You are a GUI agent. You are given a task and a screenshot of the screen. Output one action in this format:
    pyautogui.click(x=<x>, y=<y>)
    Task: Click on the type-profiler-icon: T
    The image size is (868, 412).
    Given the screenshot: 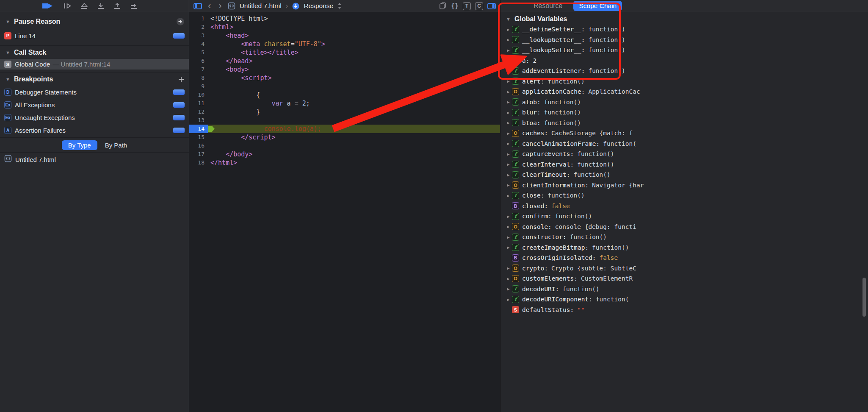 What is the action you would take?
    pyautogui.click(x=467, y=6)
    